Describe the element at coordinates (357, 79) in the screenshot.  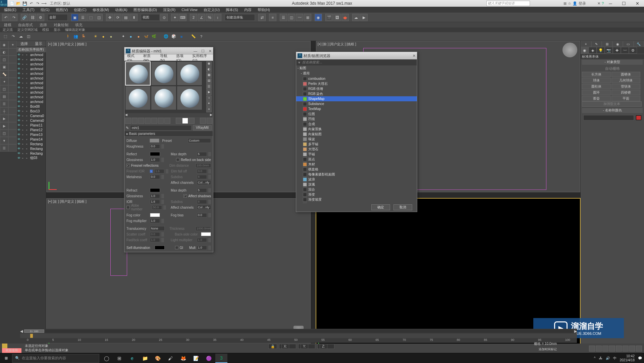
I see `browser-item: combustion` at that location.